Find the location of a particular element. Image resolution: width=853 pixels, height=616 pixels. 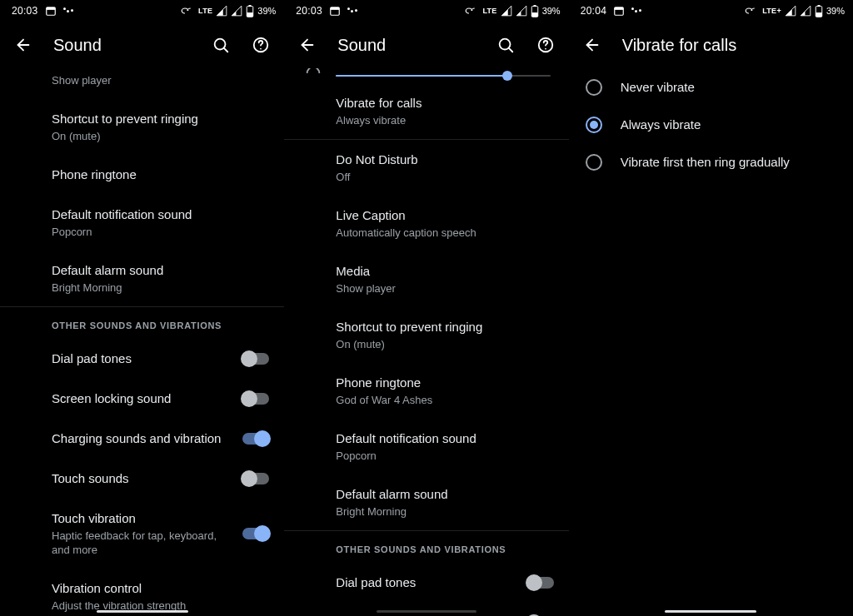

toggle-screen-lock is located at coordinates (256, 399).